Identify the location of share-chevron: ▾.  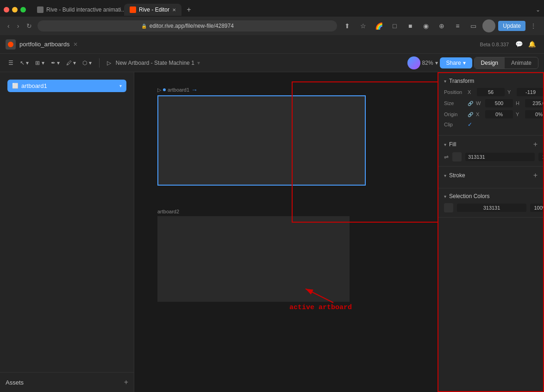
(464, 63).